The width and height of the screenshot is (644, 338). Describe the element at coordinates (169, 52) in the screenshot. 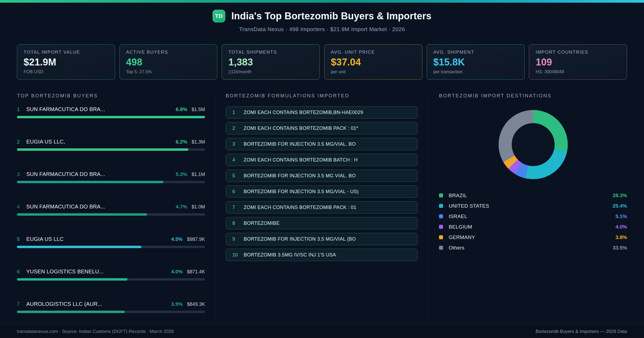

I see `stat-label: ACTIVE BUYERS` at that location.